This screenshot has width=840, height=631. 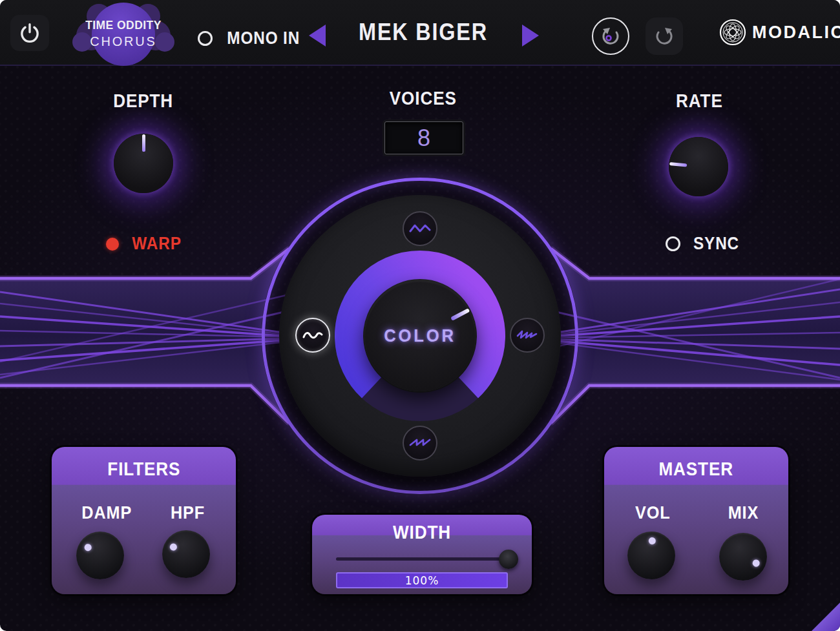 What do you see at coordinates (530, 36) in the screenshot?
I see `next-preset-button` at bounding box center [530, 36].